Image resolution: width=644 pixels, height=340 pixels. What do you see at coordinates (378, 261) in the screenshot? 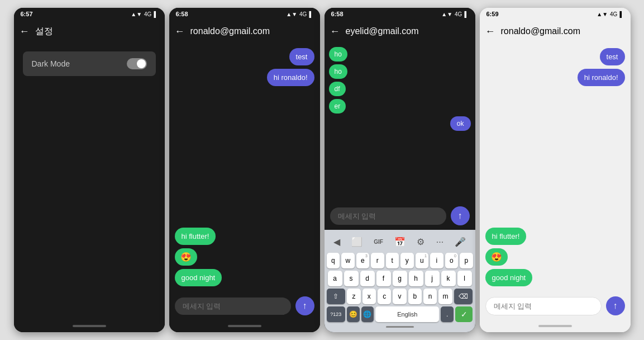
I see `kb-r: r` at bounding box center [378, 261].